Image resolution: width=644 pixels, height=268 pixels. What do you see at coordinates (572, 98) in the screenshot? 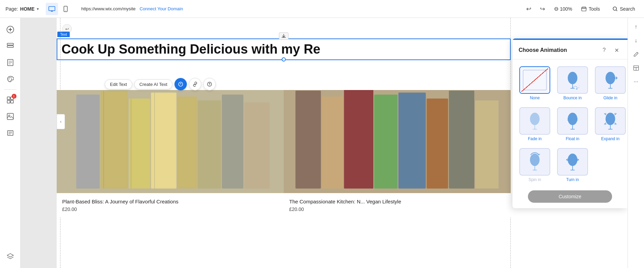
I see `anim-label-bounce-in: Bounce in` at bounding box center [572, 98].